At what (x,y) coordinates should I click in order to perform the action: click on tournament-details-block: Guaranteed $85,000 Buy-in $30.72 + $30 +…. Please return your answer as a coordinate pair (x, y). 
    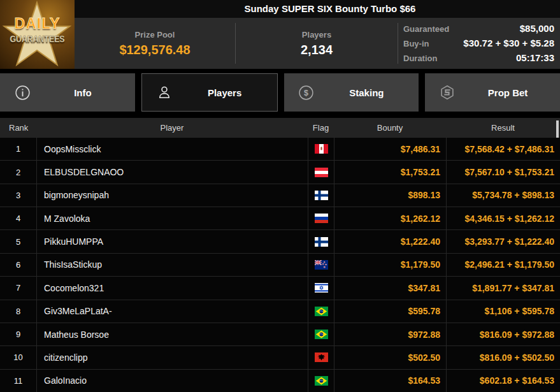
    Looking at the image, I should click on (479, 43).